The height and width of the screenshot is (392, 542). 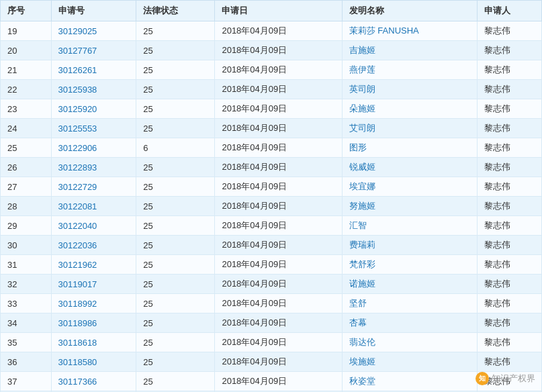 What do you see at coordinates (94, 31) in the screenshot?
I see `cell-appno: 30129025` at bounding box center [94, 31].